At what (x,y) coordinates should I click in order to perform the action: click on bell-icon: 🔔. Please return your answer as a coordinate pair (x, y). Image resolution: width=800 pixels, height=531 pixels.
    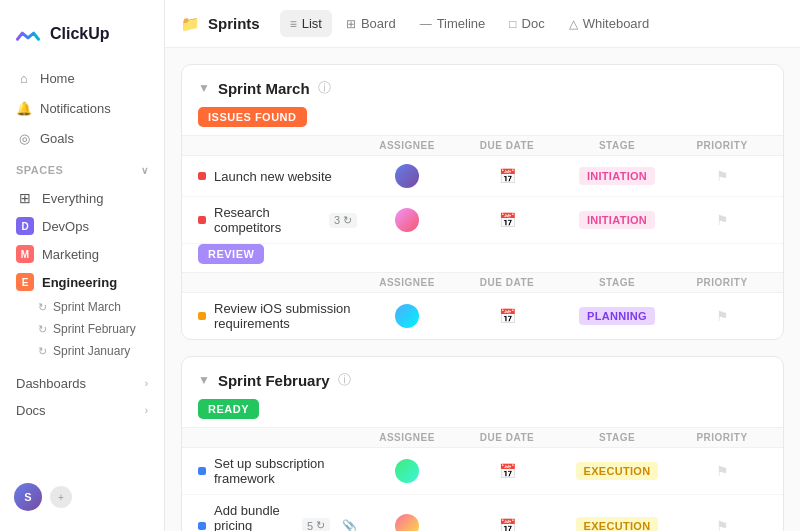
    Looking at the image, I should click on (24, 108).